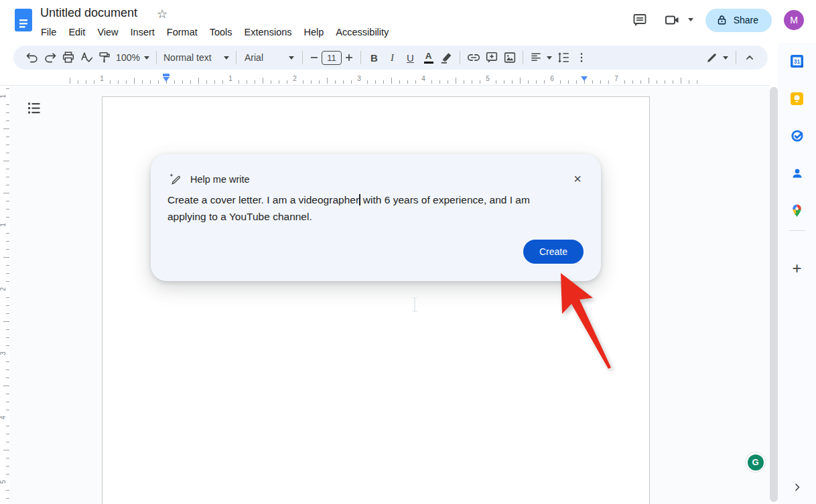 This screenshot has height=504, width=816. I want to click on add-comment-button, so click(492, 58).